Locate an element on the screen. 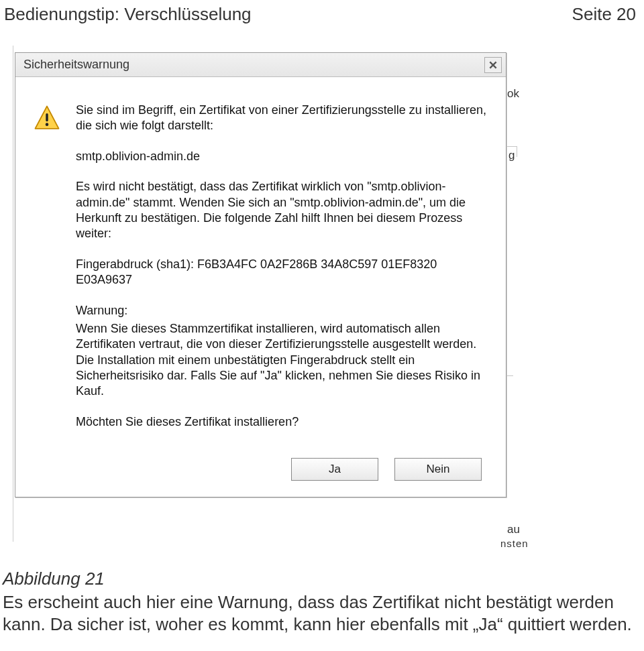 This screenshot has height=651, width=644. dialog-intro-text: Sie sind im Begriff, ein Zertifikat von … is located at coordinates (284, 118).